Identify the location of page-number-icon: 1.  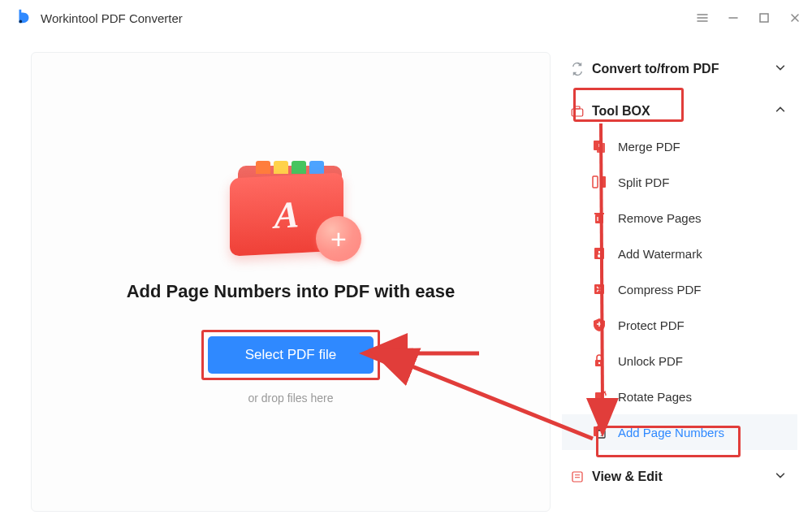
(599, 432).